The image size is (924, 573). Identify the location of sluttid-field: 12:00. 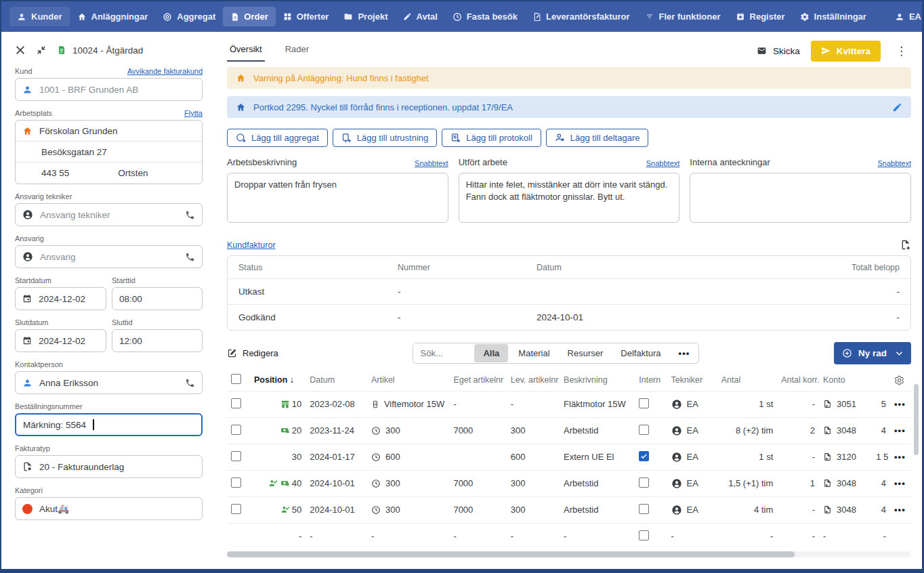
(157, 341).